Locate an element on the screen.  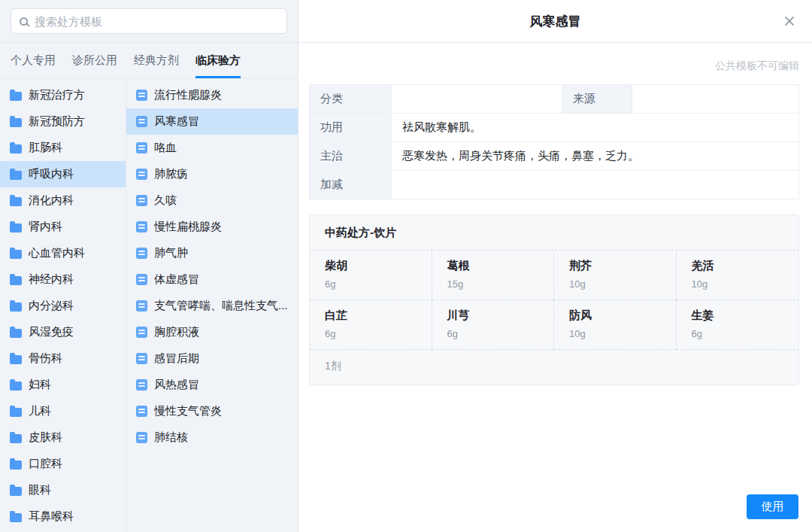
category-label: 耳鼻喉科 is located at coordinates (51, 516).